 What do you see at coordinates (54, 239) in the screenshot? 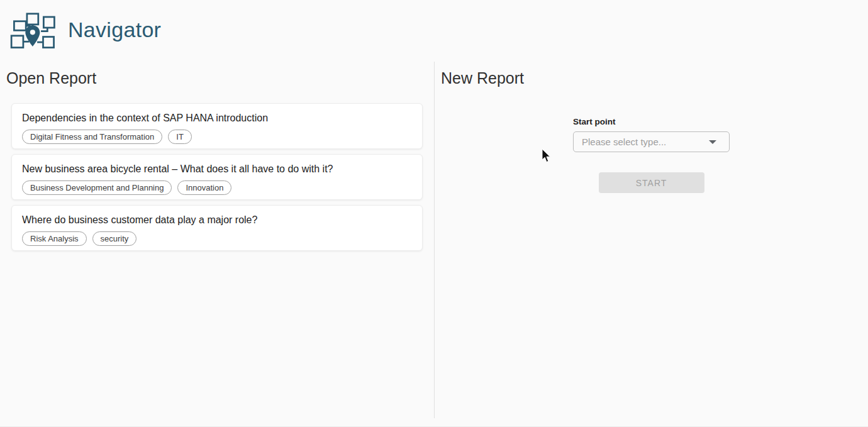
I see `tag-chip: Risk Analysis` at bounding box center [54, 239].